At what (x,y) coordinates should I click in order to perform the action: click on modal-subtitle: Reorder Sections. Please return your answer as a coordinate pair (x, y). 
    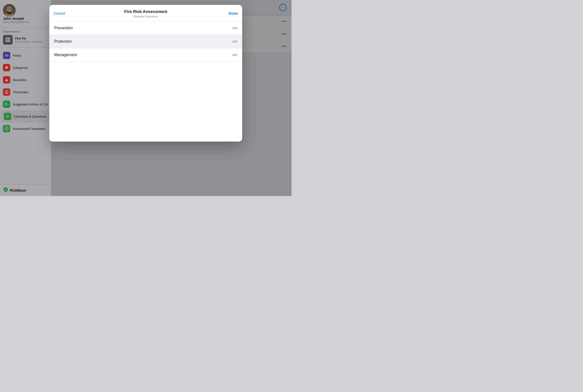
    Looking at the image, I should click on (146, 16).